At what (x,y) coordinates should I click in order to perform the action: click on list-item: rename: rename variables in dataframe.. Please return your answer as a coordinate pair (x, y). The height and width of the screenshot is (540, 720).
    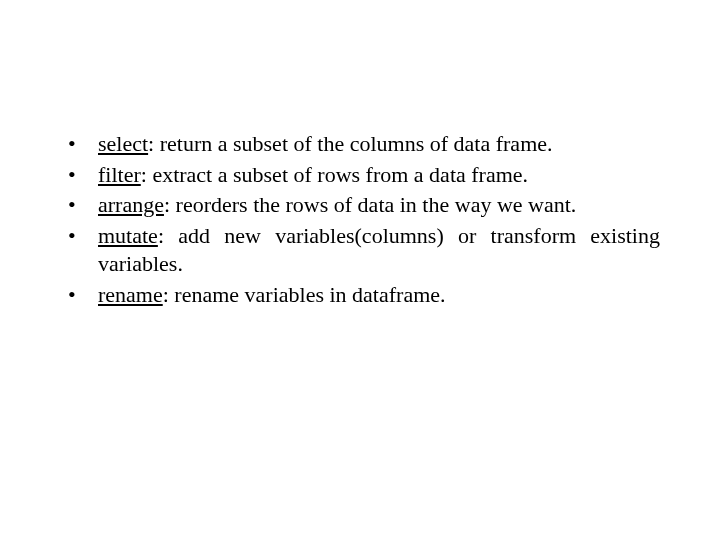
    Looking at the image, I should click on (360, 296).